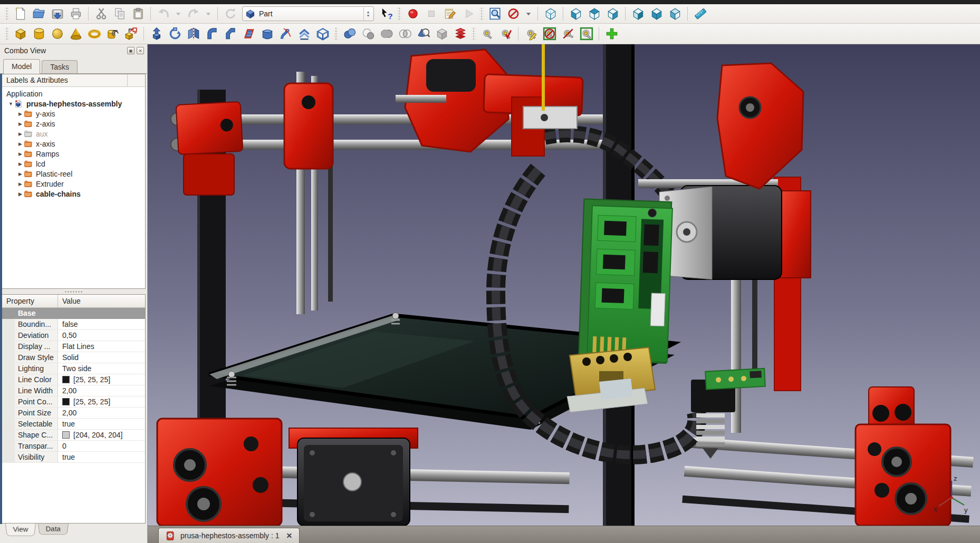  Describe the element at coordinates (101, 335) in the screenshot. I see `property-value: 0,50` at that location.